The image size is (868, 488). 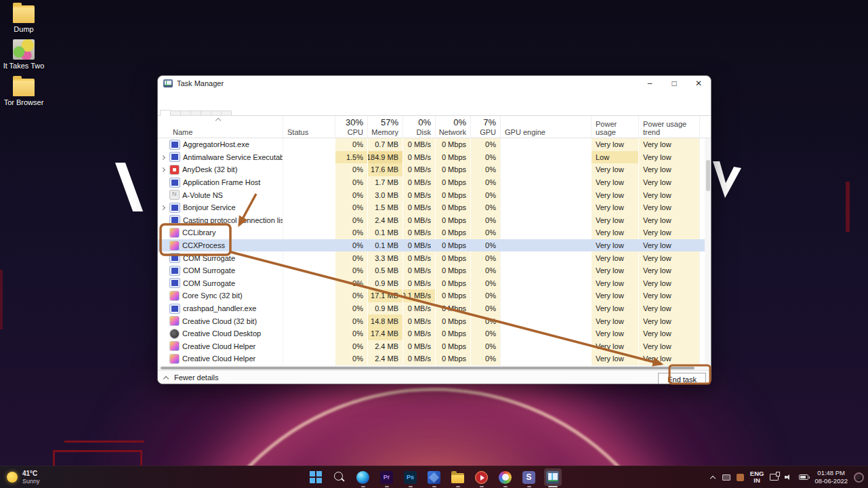 I want to click on table-row: AnyDesk (32 bit) 0% 17.6 MB 0 MB/s 0 Mbp…, so click(x=434, y=169).